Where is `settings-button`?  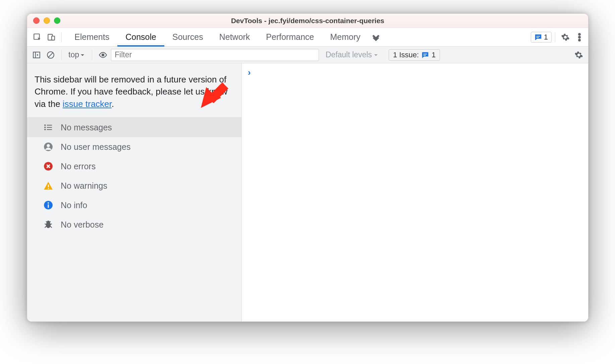 settings-button is located at coordinates (565, 37).